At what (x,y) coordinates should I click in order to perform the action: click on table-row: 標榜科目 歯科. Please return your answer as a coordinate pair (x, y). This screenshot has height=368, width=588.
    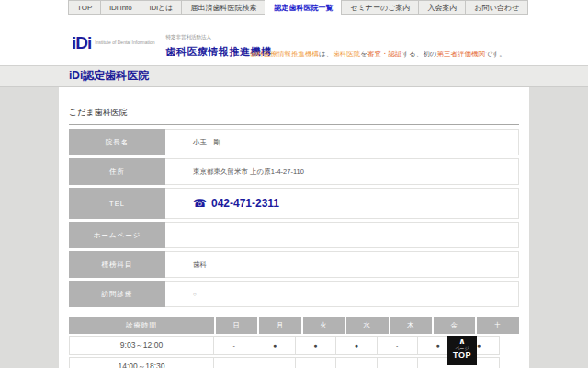
    Looking at the image, I should click on (294, 265).